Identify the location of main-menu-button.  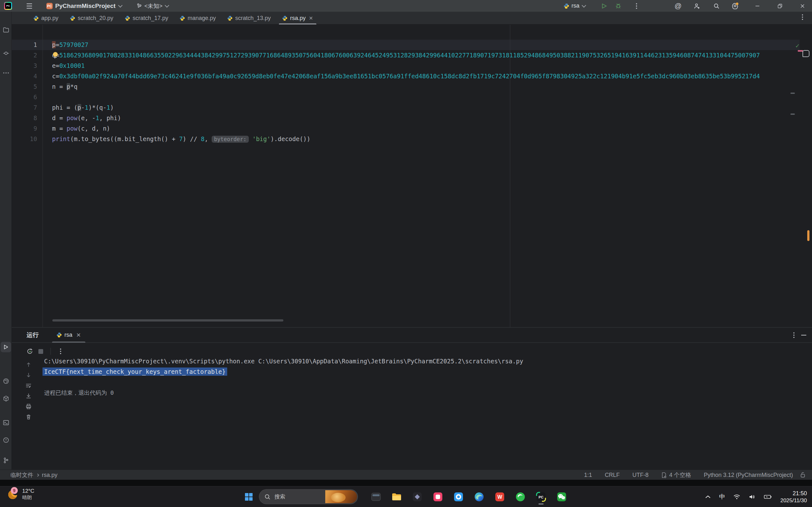
(29, 6).